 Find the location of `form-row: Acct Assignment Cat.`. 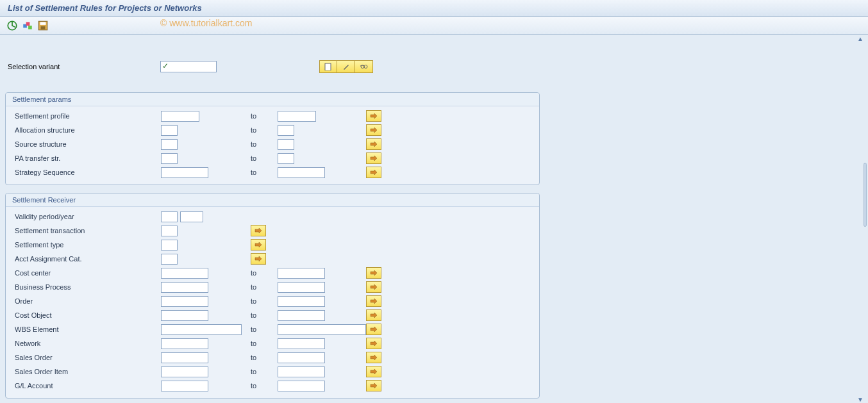

form-row: Acct Assignment Cat. is located at coordinates (272, 259).